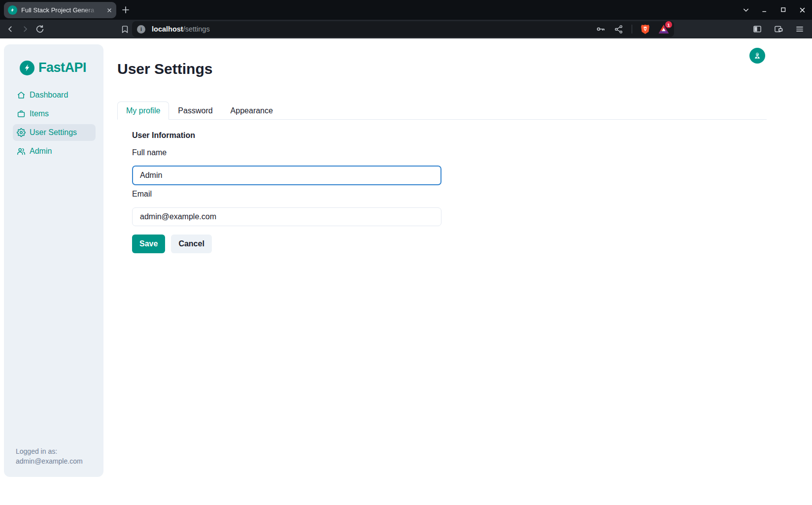 The width and height of the screenshot is (812, 505). What do you see at coordinates (601, 29) in the screenshot?
I see `key-icon` at bounding box center [601, 29].